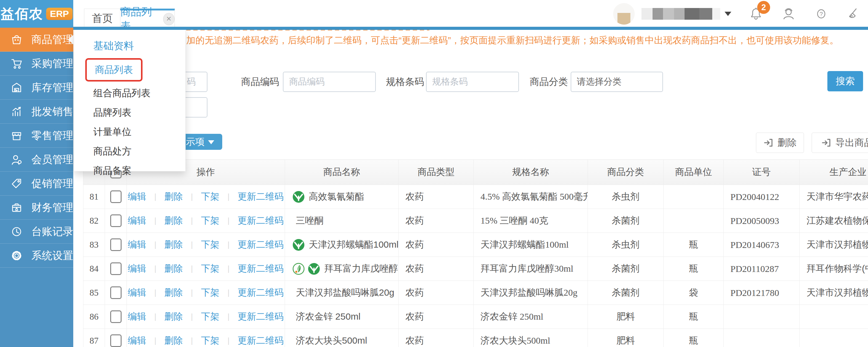  I want to click on store-icon, so click(17, 136).